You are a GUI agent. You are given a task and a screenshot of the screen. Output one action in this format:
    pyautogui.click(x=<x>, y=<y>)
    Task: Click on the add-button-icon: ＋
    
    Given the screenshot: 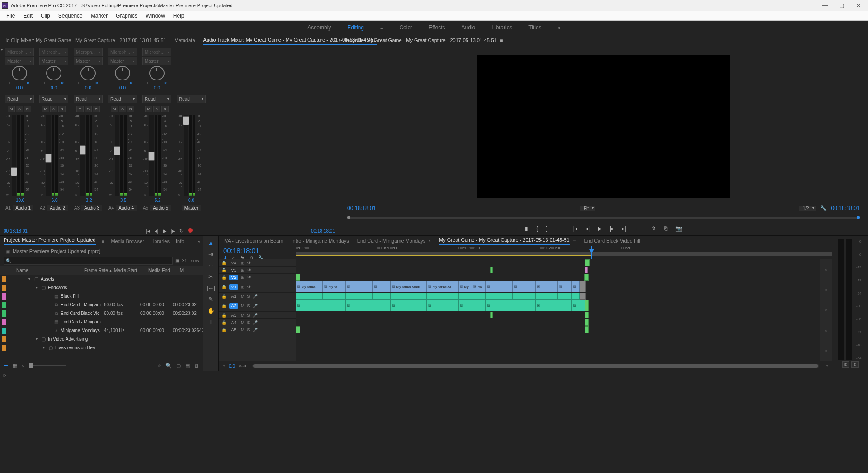 What is the action you would take?
    pyautogui.click(x=859, y=229)
    